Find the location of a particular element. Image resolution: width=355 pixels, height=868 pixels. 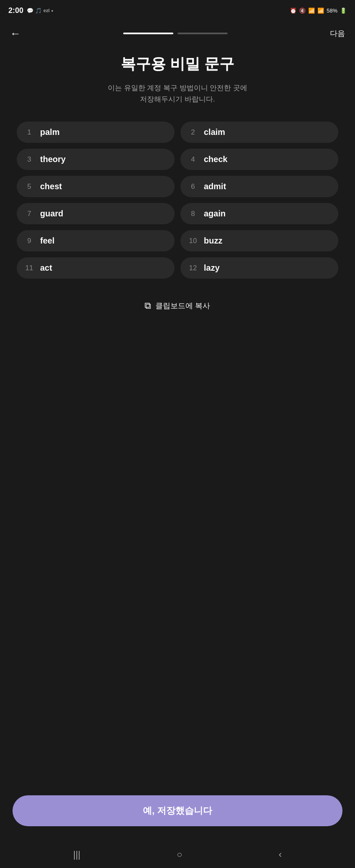

status-bar: 2:00 💬 🎵 ezl • ⏰ 🔇 📶 📶 58% 🔋 is located at coordinates (178, 10).